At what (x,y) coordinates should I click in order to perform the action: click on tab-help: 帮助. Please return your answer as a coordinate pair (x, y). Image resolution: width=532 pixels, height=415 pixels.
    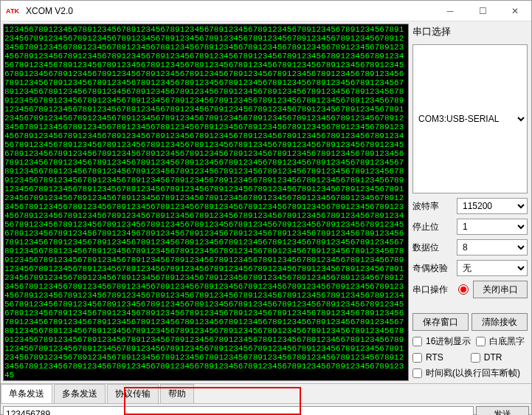
    Looking at the image, I should click on (177, 394).